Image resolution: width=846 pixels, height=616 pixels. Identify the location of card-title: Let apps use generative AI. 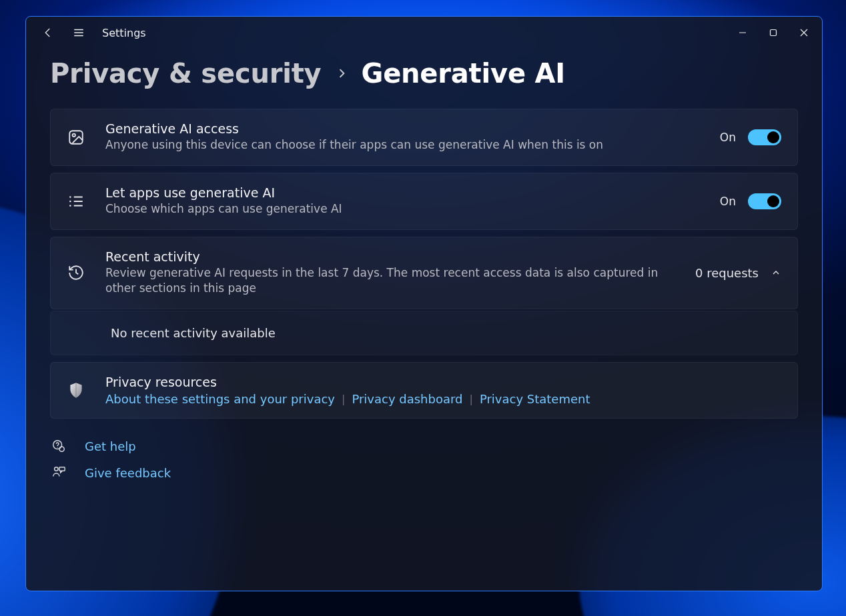
(403, 193).